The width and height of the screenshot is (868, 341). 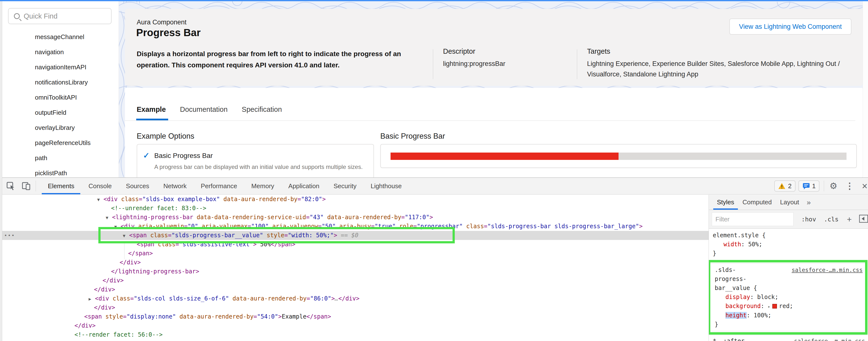 I want to click on dom-tree-row: </span>, so click(x=355, y=253).